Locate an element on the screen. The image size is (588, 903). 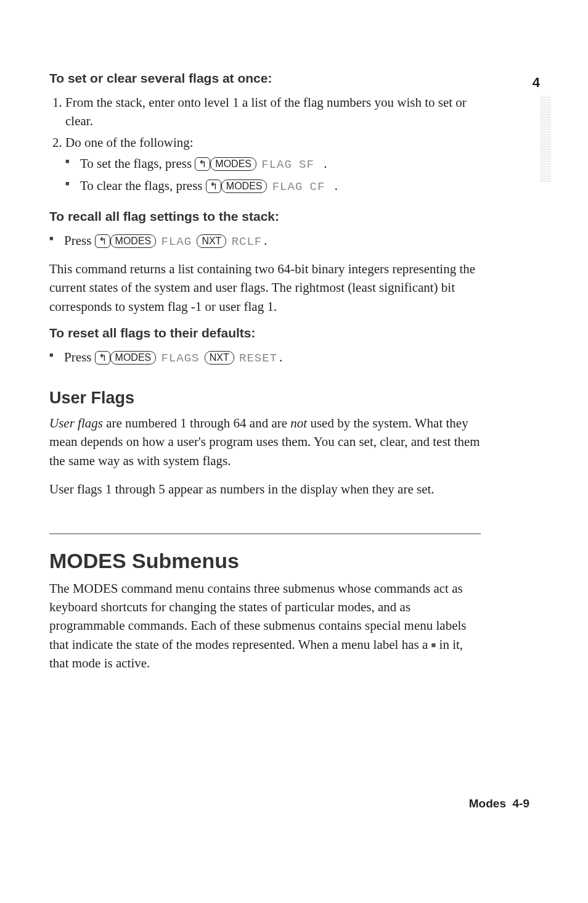
recall-paragraph: This command returns a list containing t… is located at coordinates (265, 287).